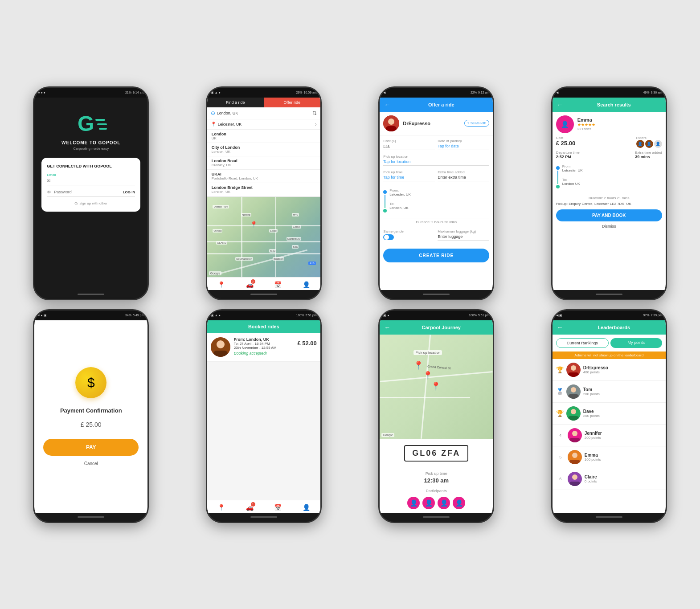 This screenshot has width=700, height=609. What do you see at coordinates (385, 201) in the screenshot?
I see `route-connector` at bounding box center [385, 201].